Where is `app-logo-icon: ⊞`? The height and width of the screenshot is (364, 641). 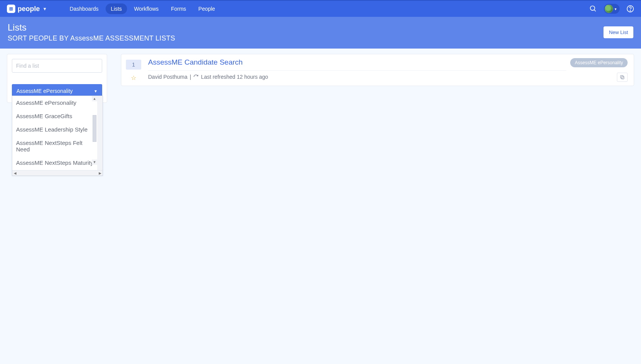 app-logo-icon: ⊞ is located at coordinates (11, 9).